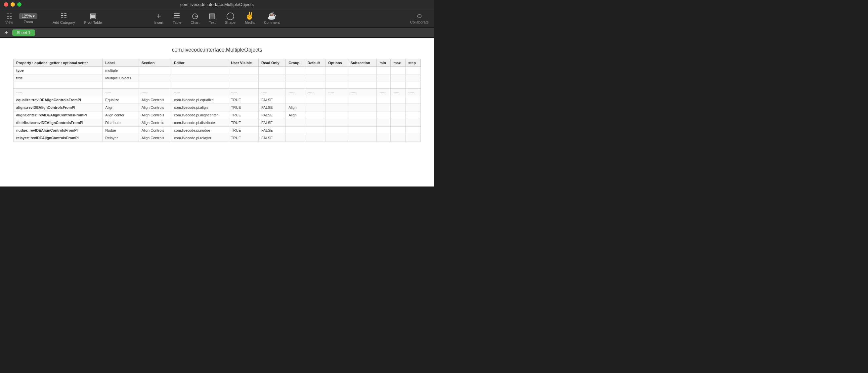 Image resolution: width=868 pixels, height=373 pixels. What do you see at coordinates (272, 63) in the screenshot?
I see `col-header-read-only: Read Only` at bounding box center [272, 63].